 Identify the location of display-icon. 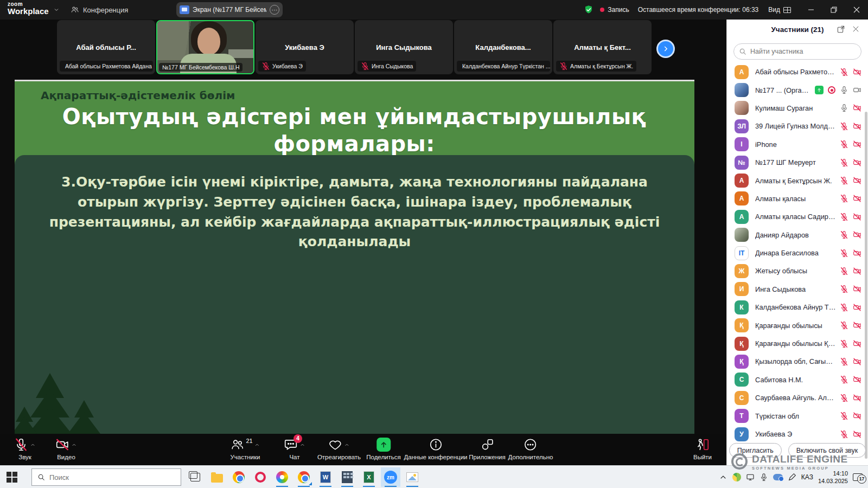
(750, 477).